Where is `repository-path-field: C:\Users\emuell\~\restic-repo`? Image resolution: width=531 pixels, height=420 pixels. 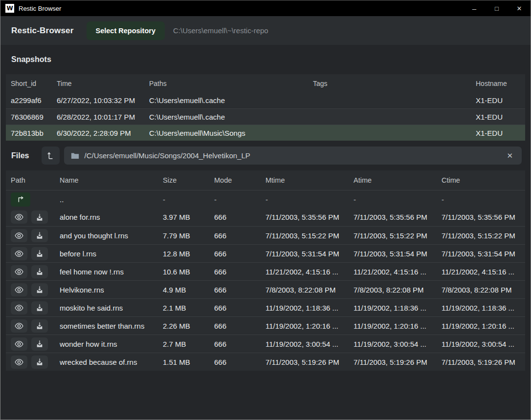
repository-path-field: C:\Users\emuell\~\restic-repo is located at coordinates (221, 30).